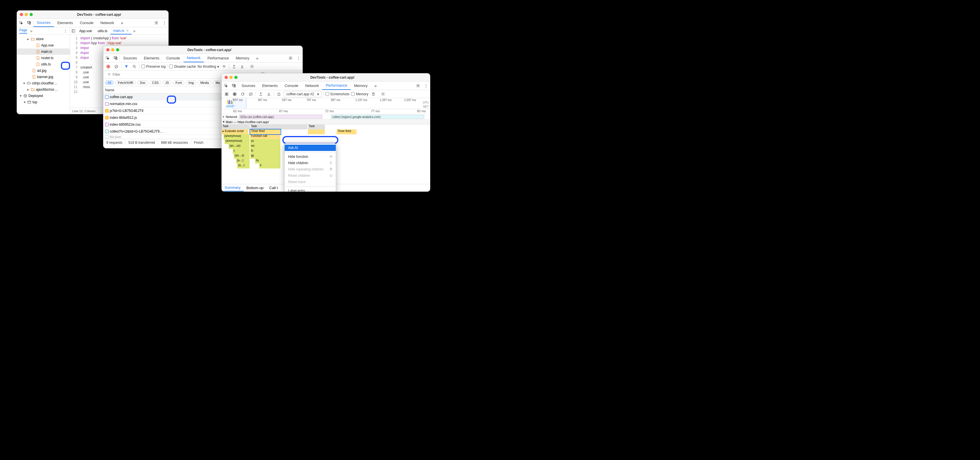 Image resolution: width=980 pixels, height=460 pixels. I want to click on filetab-utils: utils.ts, so click(103, 31).